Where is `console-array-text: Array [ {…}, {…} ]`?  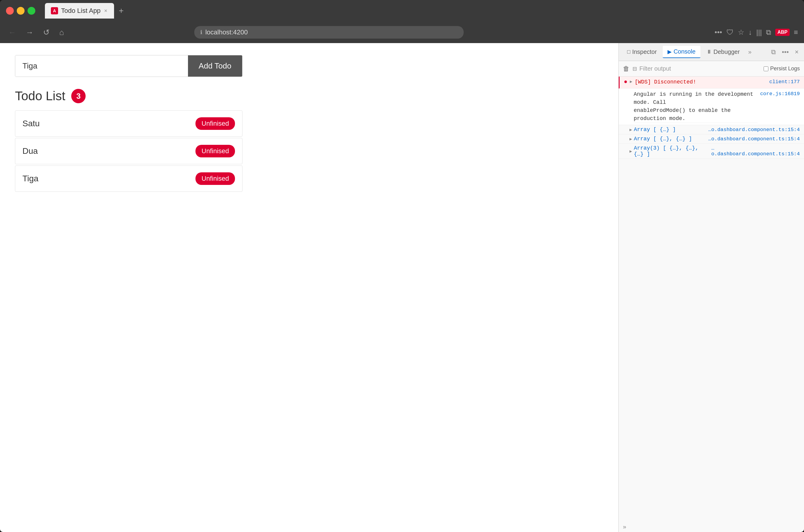 console-array-text: Array [ {…}, {…} ] is located at coordinates (662, 139).